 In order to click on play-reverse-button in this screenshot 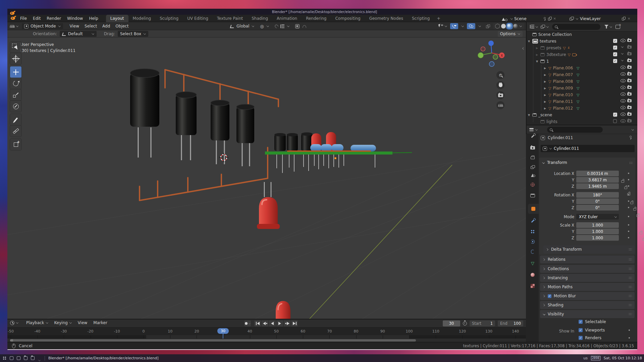, I will do `click(272, 323)`.